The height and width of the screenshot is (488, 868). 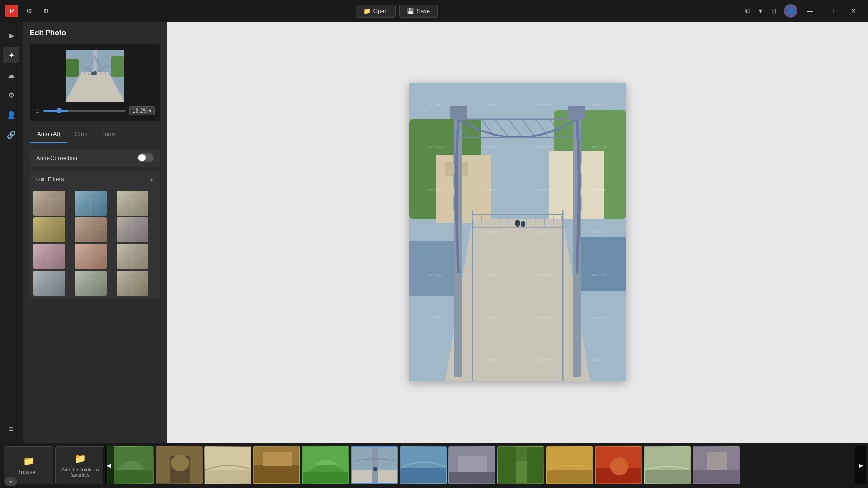 I want to click on auto-correction-row: Auto-Correction, so click(x=95, y=158).